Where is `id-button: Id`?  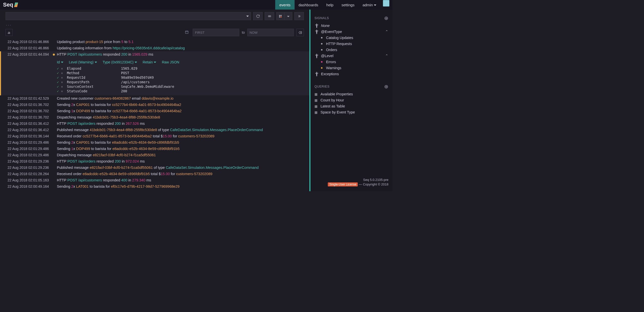 id-button: Id is located at coordinates (60, 62).